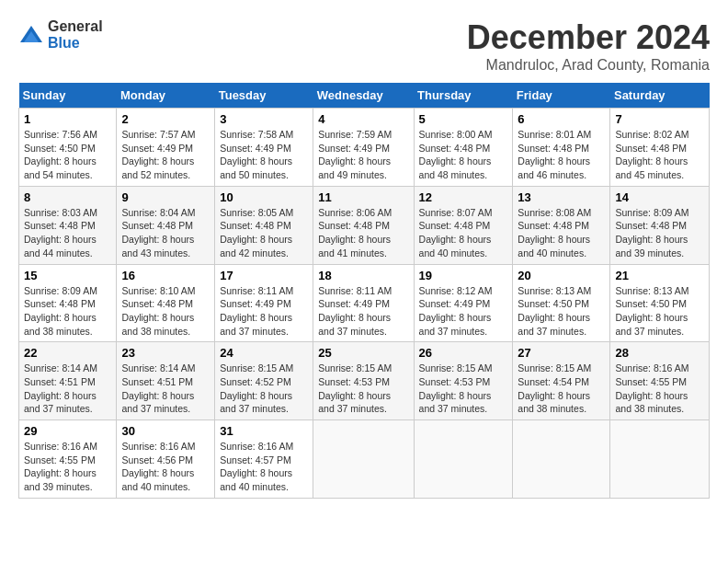 The image size is (728, 563). What do you see at coordinates (463, 276) in the screenshot?
I see `day-number: 19` at bounding box center [463, 276].